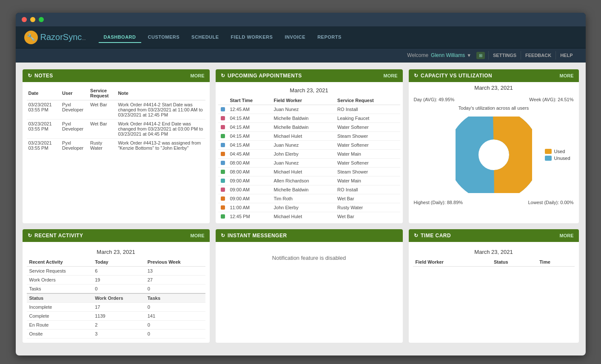 The height and width of the screenshot is (364, 601). Describe the element at coordinates (566, 55) in the screenshot. I see `help-button: HELP` at that location.